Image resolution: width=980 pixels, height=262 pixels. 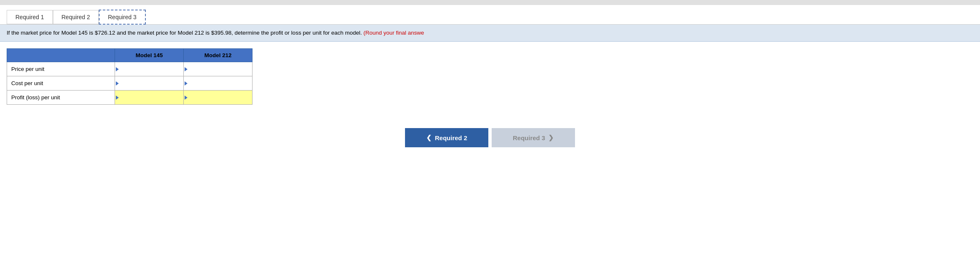 I want to click on col-header-model212: Model 212, so click(x=218, y=55).